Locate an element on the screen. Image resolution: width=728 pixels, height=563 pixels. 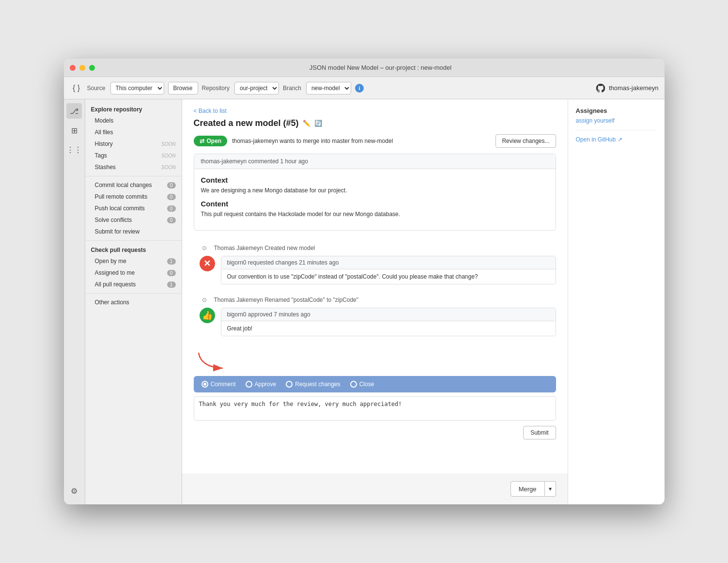
pr-title: Created a new model (#5) is located at coordinates (246, 123).